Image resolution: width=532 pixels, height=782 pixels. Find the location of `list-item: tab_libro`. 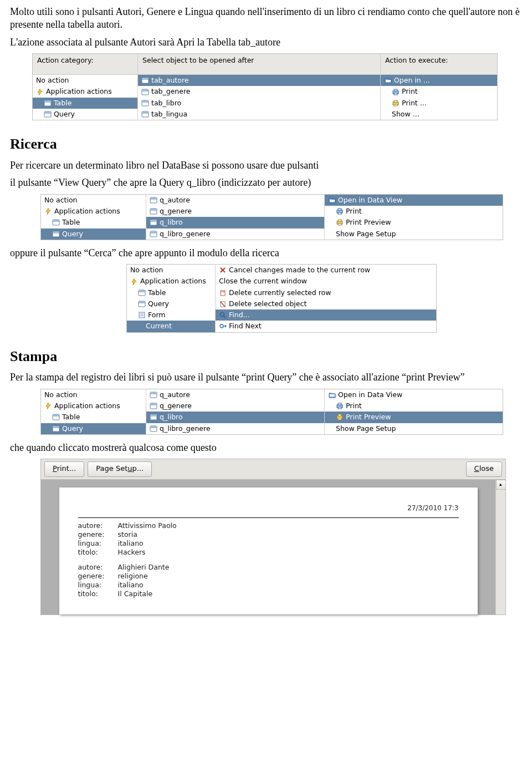

list-item: tab_libro is located at coordinates (259, 103).